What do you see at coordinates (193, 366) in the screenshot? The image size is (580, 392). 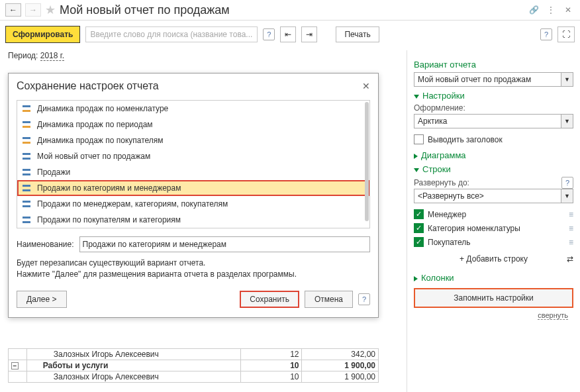 I see `table-row: −Работы и услуги101 900,00` at bounding box center [193, 366].